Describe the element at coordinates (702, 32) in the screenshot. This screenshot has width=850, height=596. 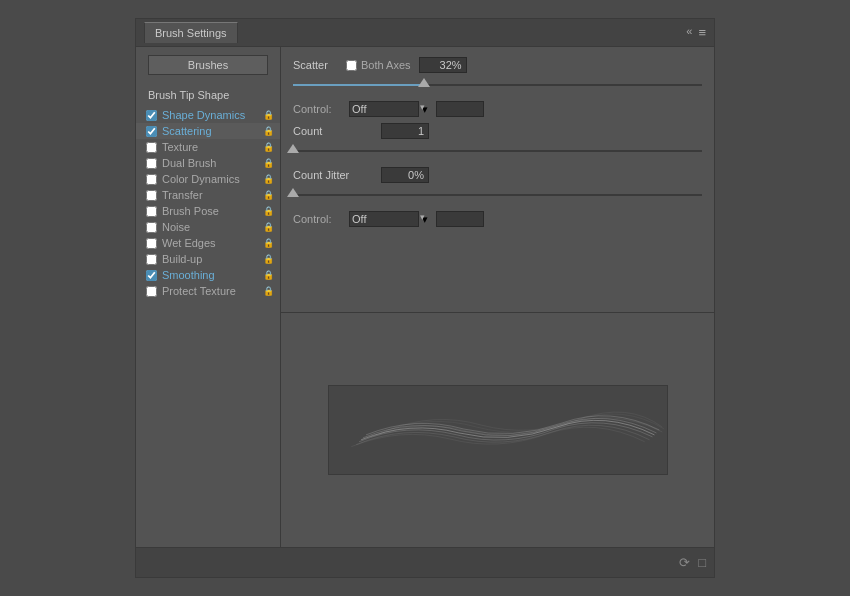
I see `menu-icon: ≡` at that location.